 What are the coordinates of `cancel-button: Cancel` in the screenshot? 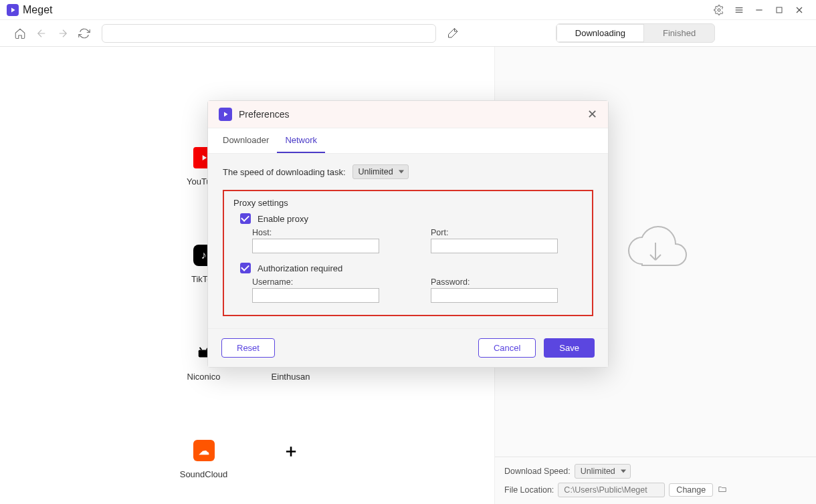 It's located at (507, 348).